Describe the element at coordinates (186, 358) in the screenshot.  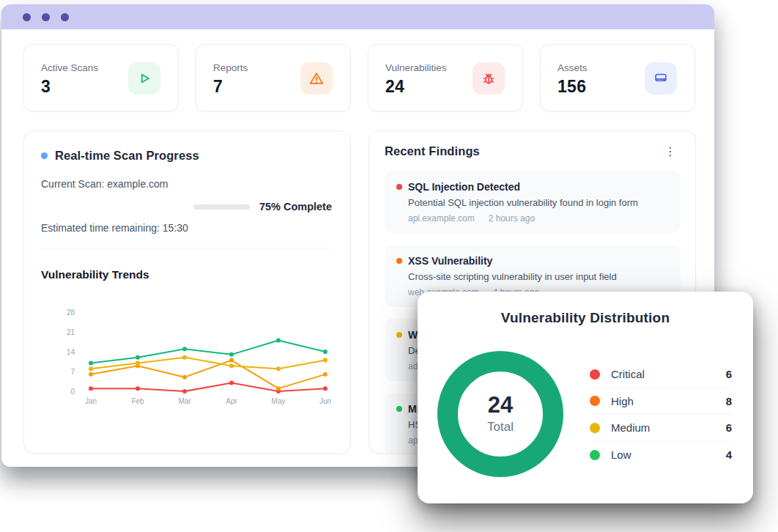
I see `trends-chart-wrap: 07142128JanFebMarAprMayJun` at that location.